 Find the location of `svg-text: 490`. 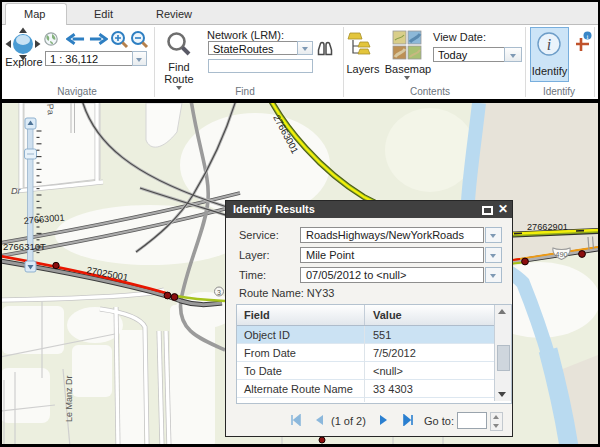

svg-text: 490 is located at coordinates (562, 254).